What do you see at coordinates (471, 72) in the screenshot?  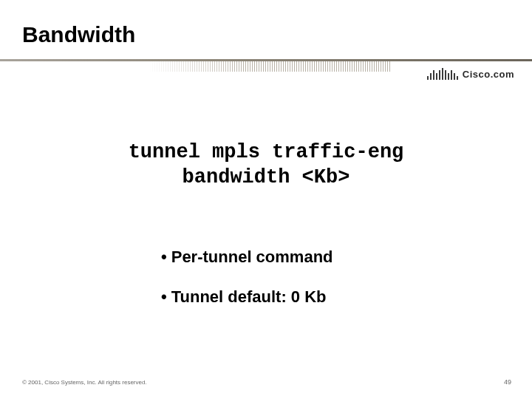 I see `brand-logo: Cisco.com` at bounding box center [471, 72].